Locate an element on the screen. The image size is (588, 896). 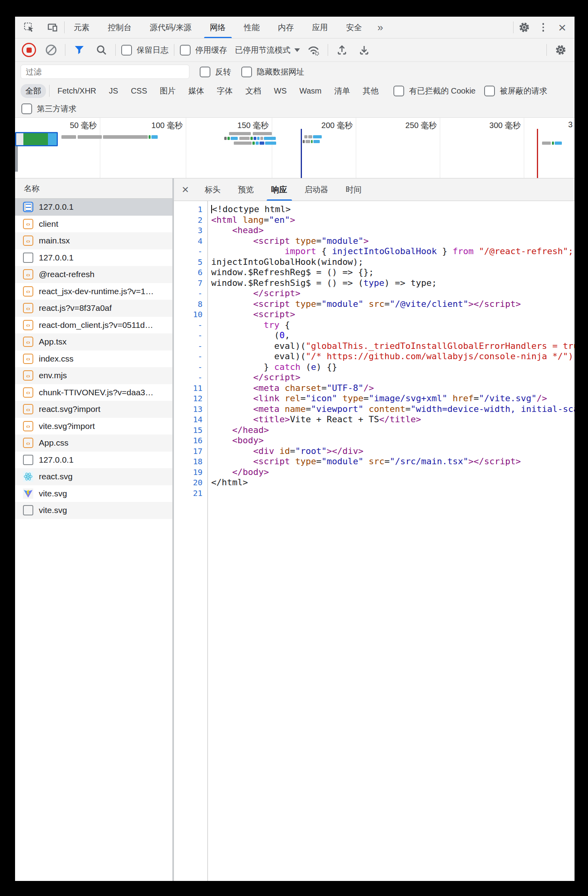
request-row: ‹›react.svg?import is located at coordinates (94, 409).